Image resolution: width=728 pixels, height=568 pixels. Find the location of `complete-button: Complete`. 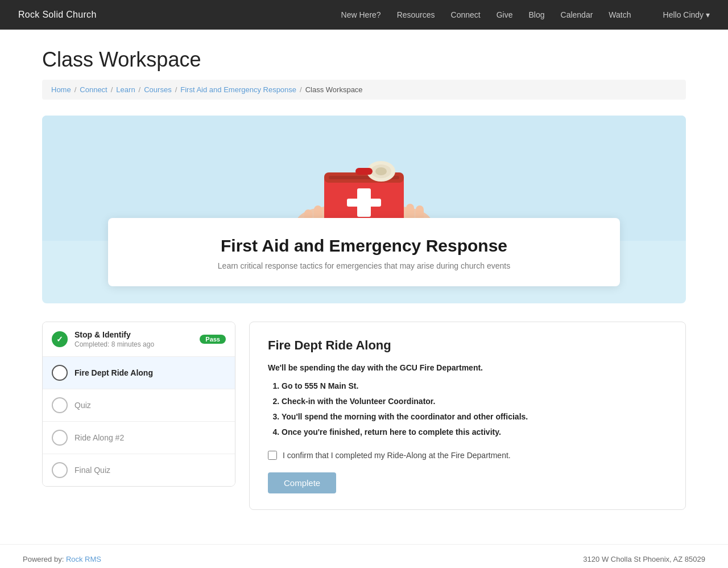

complete-button: Complete is located at coordinates (302, 483).